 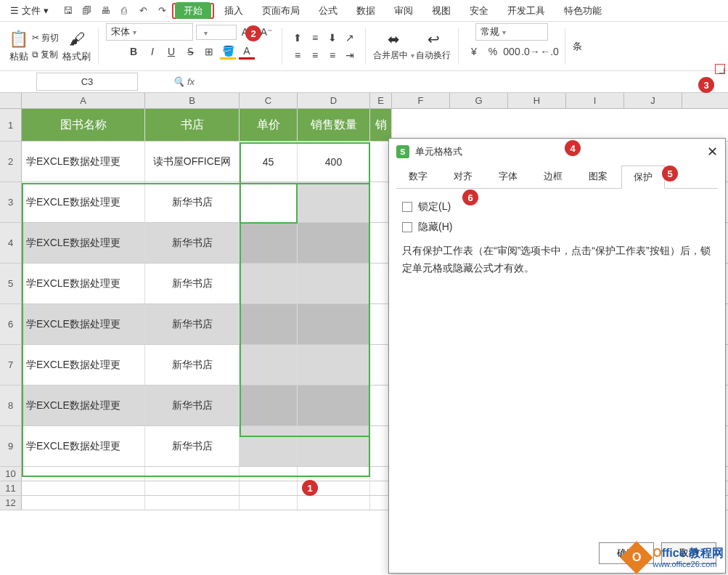 What do you see at coordinates (643, 177) in the screenshot?
I see `tab-protection: 保护` at bounding box center [643, 177].